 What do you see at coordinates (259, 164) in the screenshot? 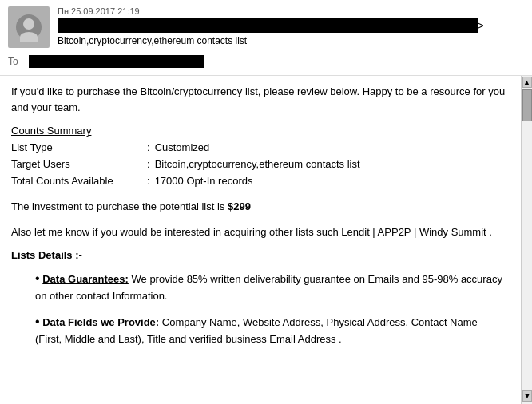
I see `counts-row: Target Users : Bitcoin,cryptocurrency,et…` at bounding box center [259, 164].